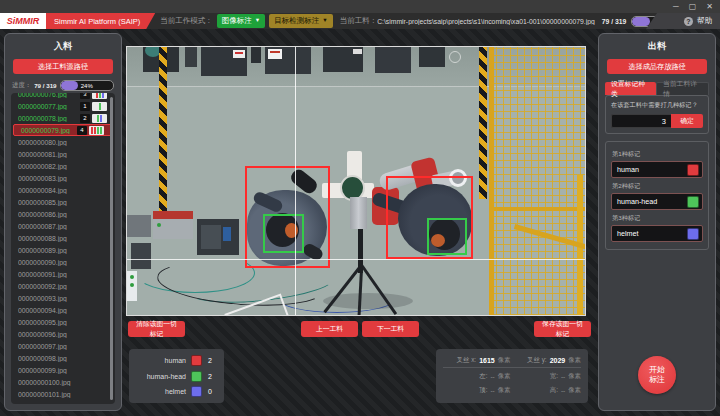  Describe the element at coordinates (62, 382) in the screenshot. I see `file-name: 00000000100.jpg` at that location.